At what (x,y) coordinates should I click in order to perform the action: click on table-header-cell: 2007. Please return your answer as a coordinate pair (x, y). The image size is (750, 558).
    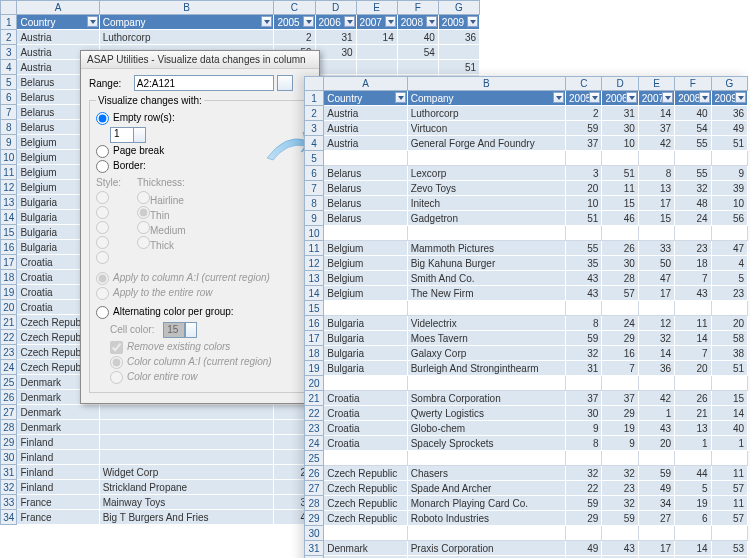
    Looking at the image, I should click on (656, 98).